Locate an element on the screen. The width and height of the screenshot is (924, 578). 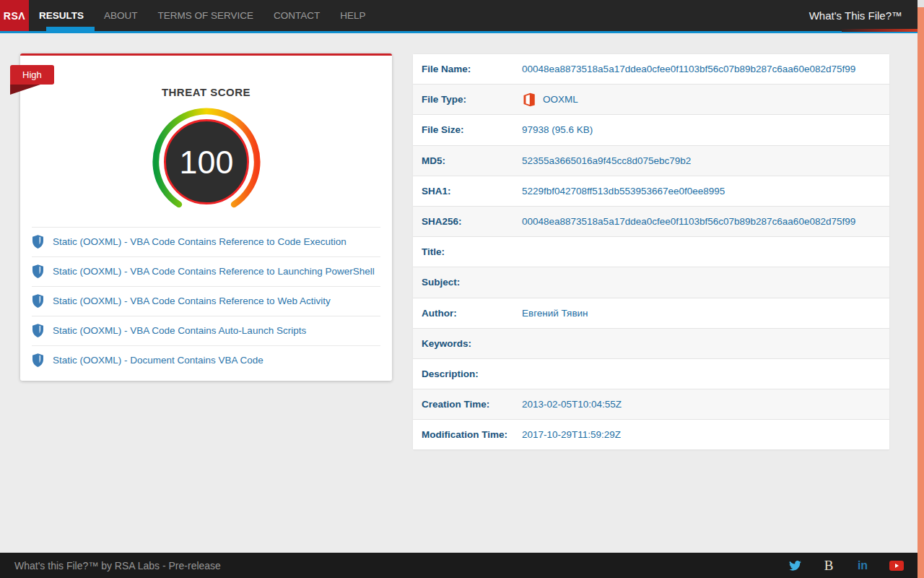
rsa-logo-text: RSΛ is located at coordinates (14, 16).